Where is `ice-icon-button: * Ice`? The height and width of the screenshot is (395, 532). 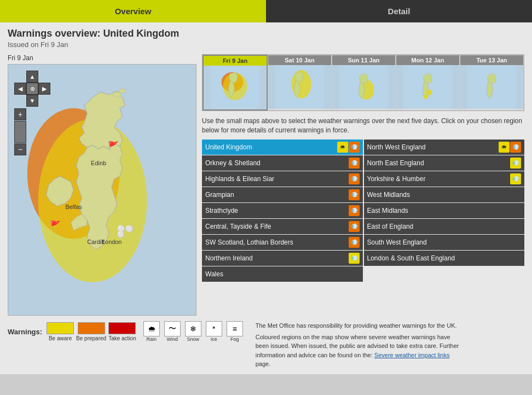
ice-icon-button: * Ice is located at coordinates (214, 332).